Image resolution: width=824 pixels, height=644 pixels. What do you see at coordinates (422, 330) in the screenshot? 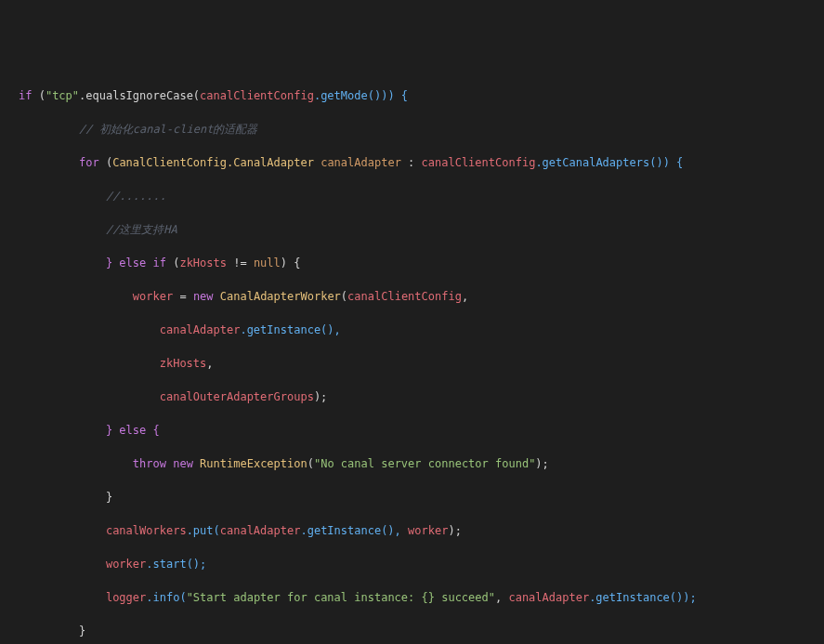
I see `code-line: canalAdapter.getInstance(),` at bounding box center [422, 330].